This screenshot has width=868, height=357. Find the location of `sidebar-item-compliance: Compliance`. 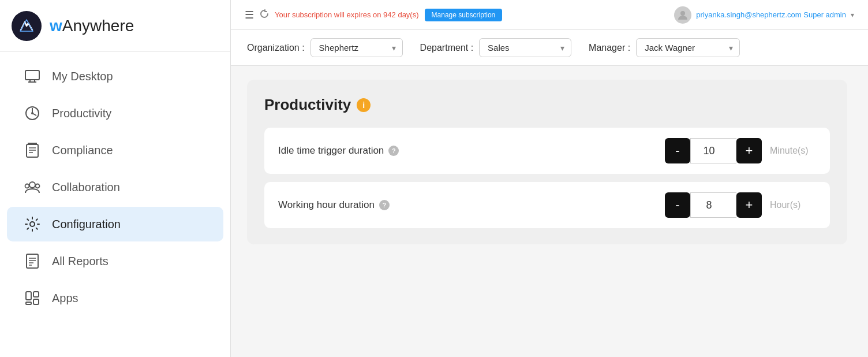

sidebar-item-compliance: Compliance is located at coordinates (115, 150).